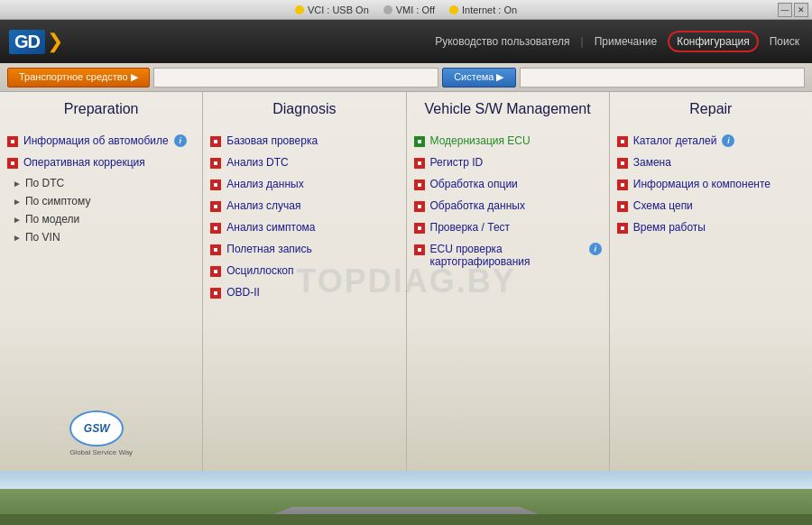 This screenshot has width=812, height=525. Describe the element at coordinates (711, 162) in the screenshot. I see `menu-item-replacement: Замена` at that location.